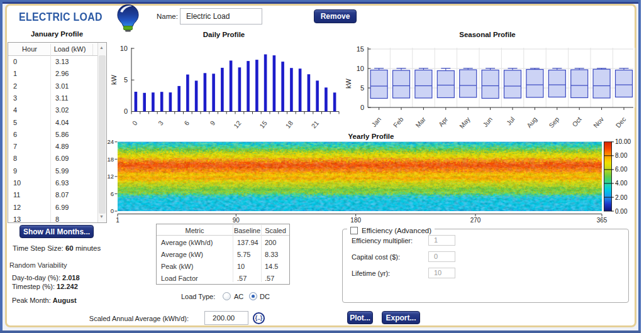 The image size is (644, 333). Describe the element at coordinates (399, 122) in the screenshot. I see `svg-text: Feb` at that location.